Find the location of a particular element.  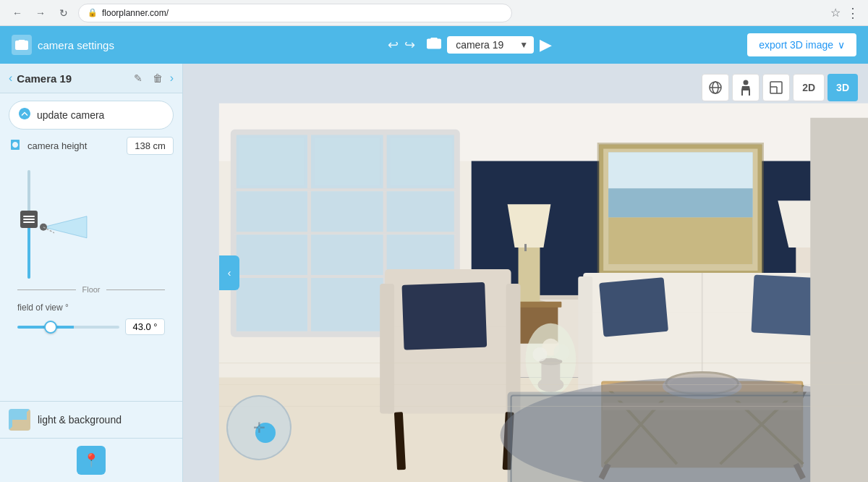

location-pin-row: 📍 is located at coordinates (91, 460).